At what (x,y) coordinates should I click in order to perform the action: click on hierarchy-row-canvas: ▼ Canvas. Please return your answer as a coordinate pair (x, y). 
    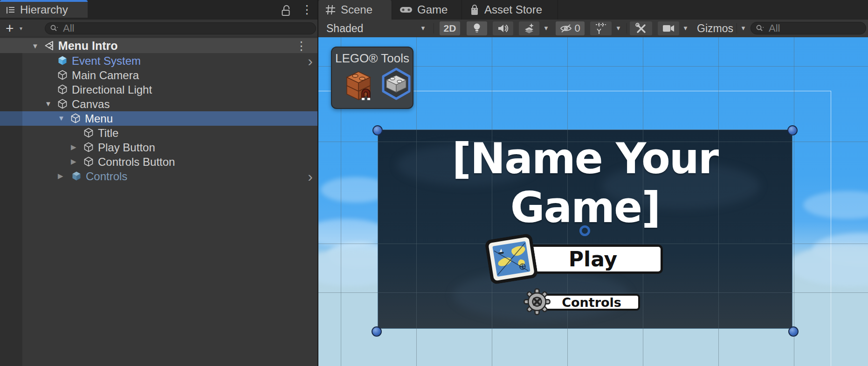
    Looking at the image, I should click on (159, 104).